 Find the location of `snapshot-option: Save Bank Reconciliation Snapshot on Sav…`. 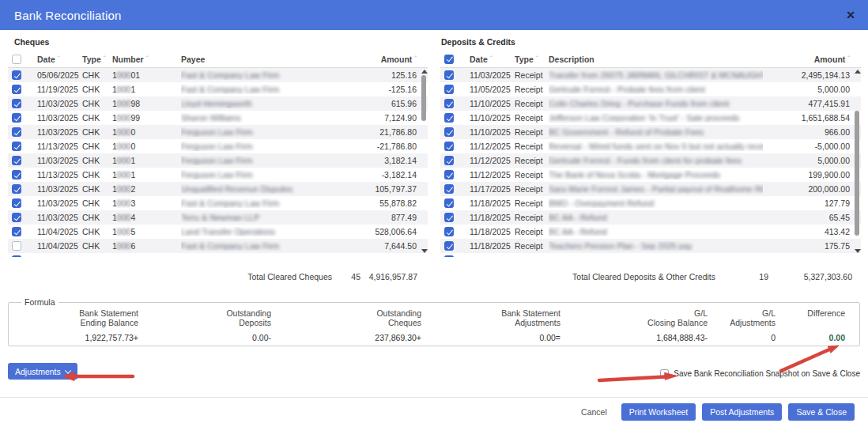

snapshot-option: Save Bank Reconciliation Snapshot on Sav… is located at coordinates (760, 373).